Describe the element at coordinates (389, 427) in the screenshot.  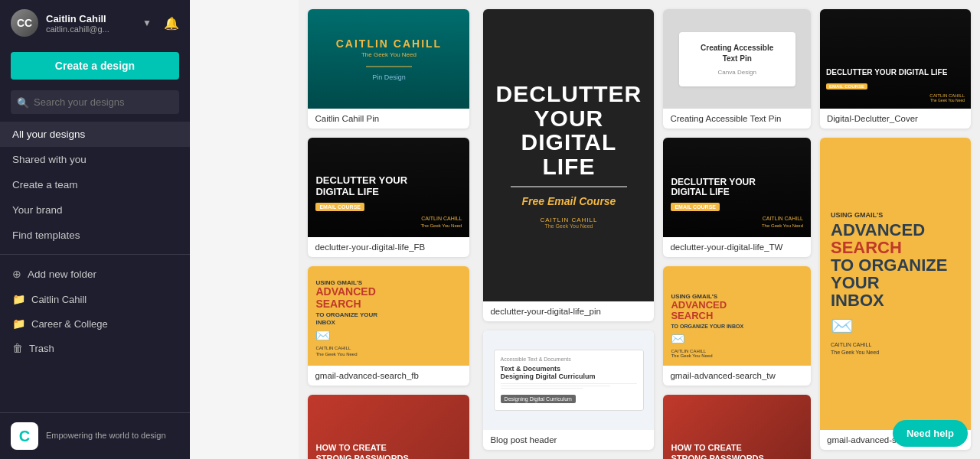
I see `card-passwords-bl: HOW TO CREATESTRONG PASSWORDSTHAT ARE EA…` at that location.